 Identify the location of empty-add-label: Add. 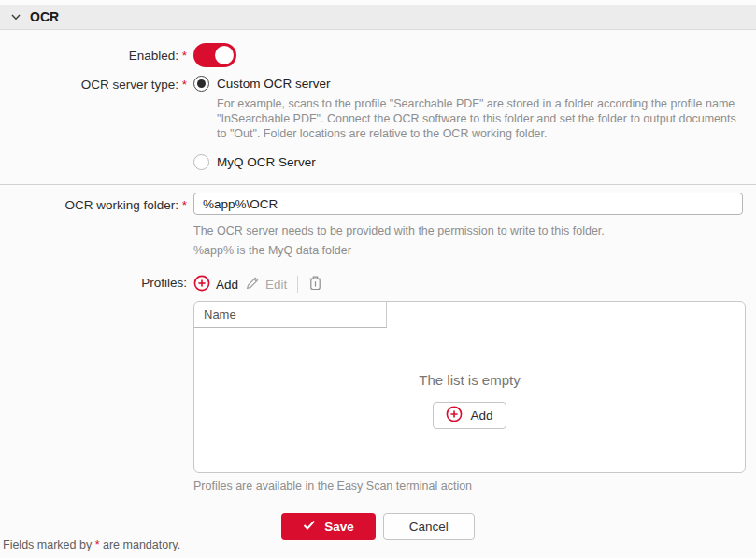
(481, 415).